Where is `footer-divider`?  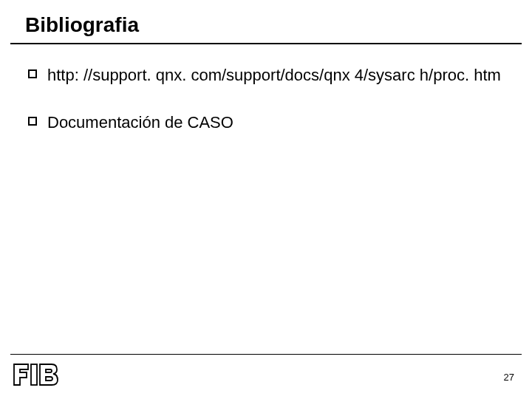
footer-divider is located at coordinates (266, 355).